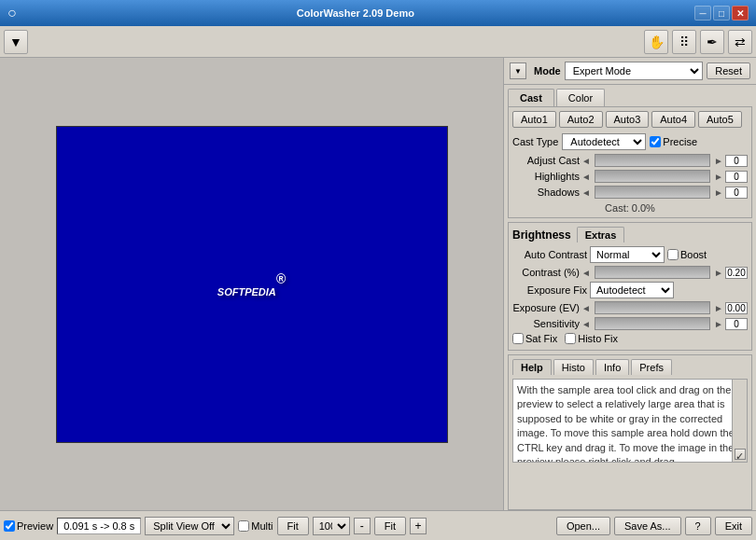  What do you see at coordinates (719, 308) in the screenshot?
I see `exposure-ev-right-arrow: ►` at bounding box center [719, 308].